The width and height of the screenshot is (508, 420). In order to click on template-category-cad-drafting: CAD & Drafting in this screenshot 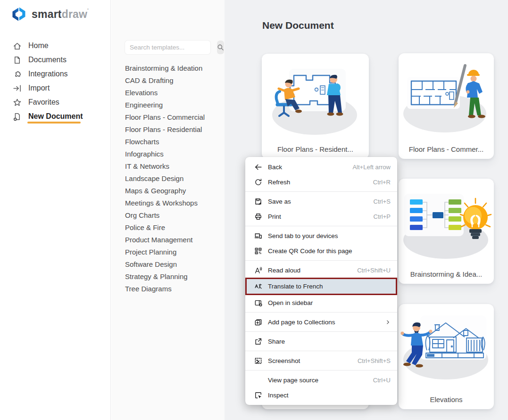, I will do `click(165, 81)`.